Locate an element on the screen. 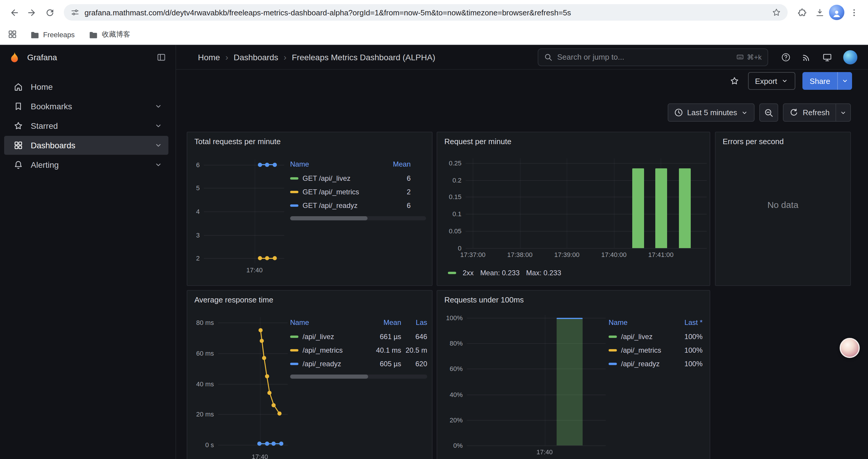 This screenshot has width=868, height=459. sidebar-item-dashboards: Dashboards is located at coordinates (86, 145).